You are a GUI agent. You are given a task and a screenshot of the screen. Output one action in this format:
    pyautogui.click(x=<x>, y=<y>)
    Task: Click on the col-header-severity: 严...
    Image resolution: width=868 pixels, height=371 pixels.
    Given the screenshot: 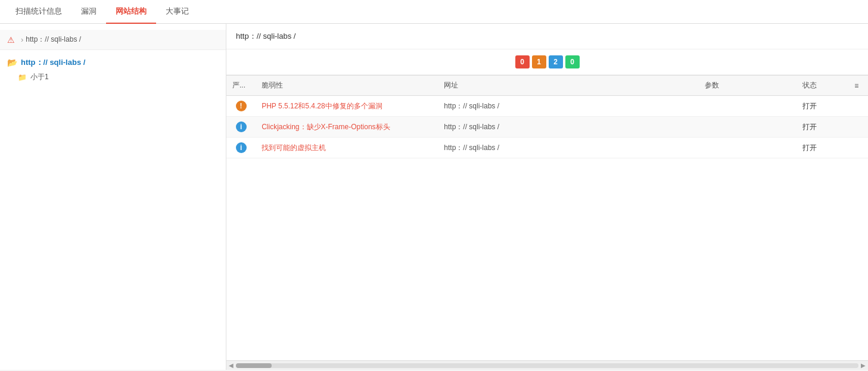 What is the action you would take?
    pyautogui.click(x=241, y=86)
    